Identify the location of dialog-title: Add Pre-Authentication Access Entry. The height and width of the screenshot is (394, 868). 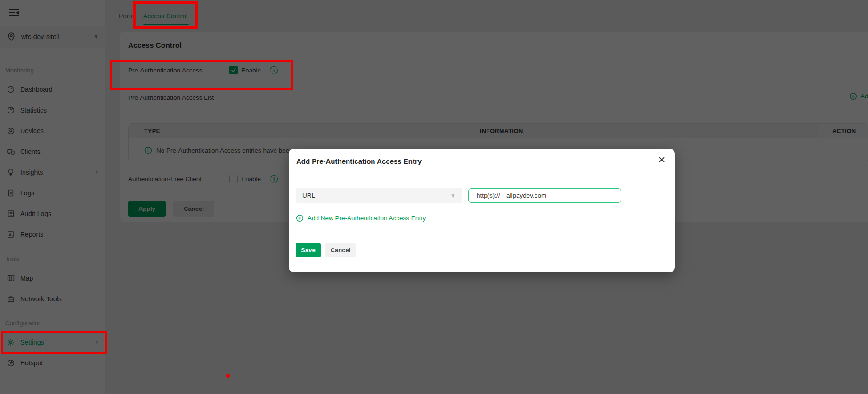
(359, 161).